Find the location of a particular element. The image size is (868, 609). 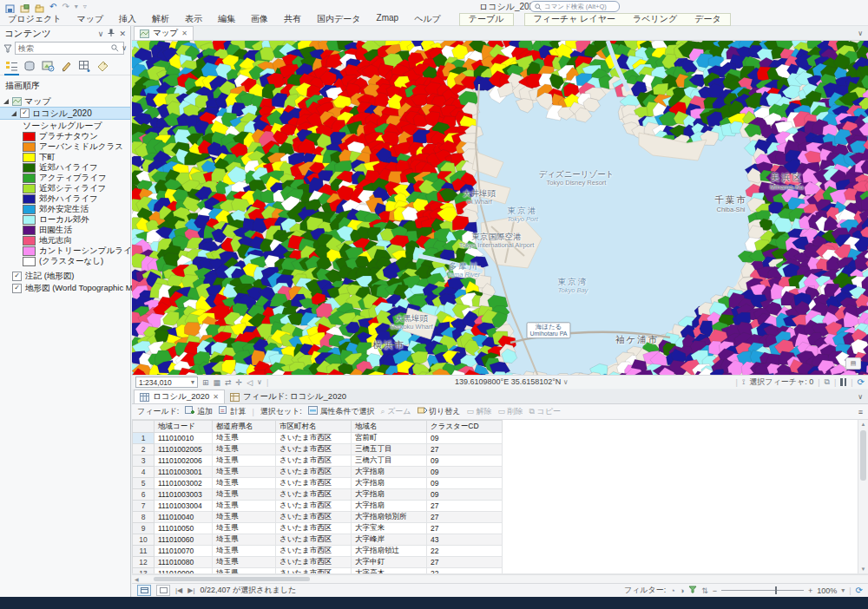

table-row: 211101002005埼玉県さいたま市西区三橋五丁目27 is located at coordinates (318, 449).